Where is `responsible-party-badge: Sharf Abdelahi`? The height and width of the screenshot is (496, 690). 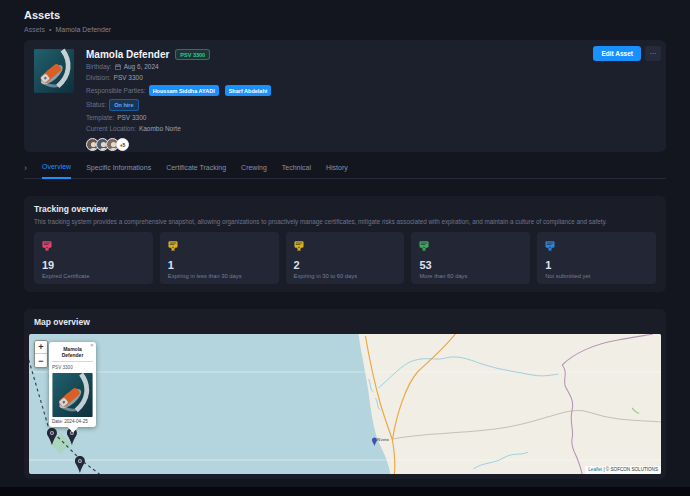 responsible-party-badge: Sharf Abdelahi is located at coordinates (248, 90).